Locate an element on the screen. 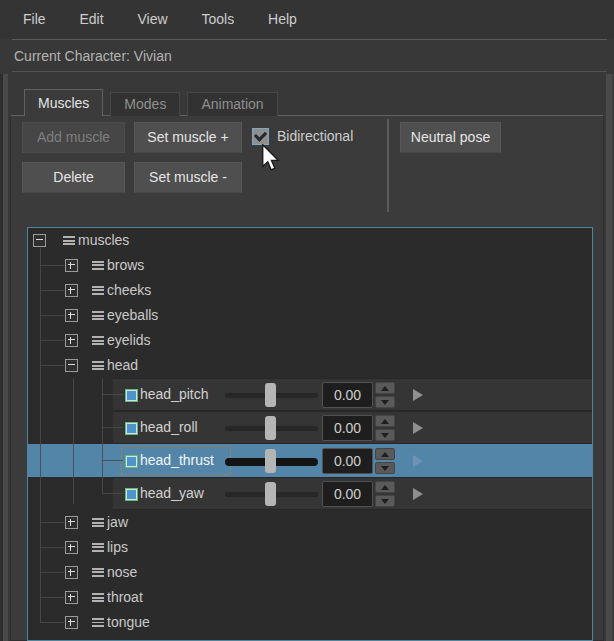 The image size is (614, 641). tab-modes: Modes is located at coordinates (145, 104).